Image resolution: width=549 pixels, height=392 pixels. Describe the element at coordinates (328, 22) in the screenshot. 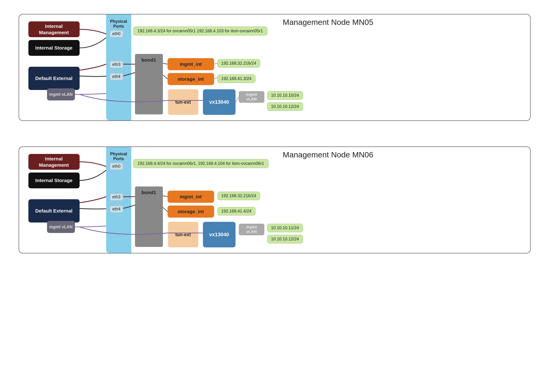

I see `mn05-title: Management Node MN05` at that location.